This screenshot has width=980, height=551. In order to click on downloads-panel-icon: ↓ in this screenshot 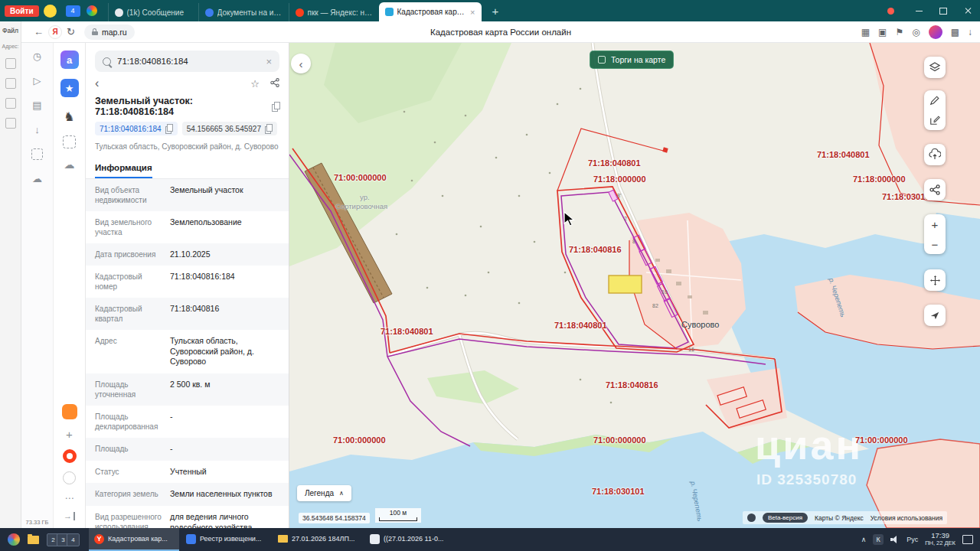, I will do `click(37, 130)`.